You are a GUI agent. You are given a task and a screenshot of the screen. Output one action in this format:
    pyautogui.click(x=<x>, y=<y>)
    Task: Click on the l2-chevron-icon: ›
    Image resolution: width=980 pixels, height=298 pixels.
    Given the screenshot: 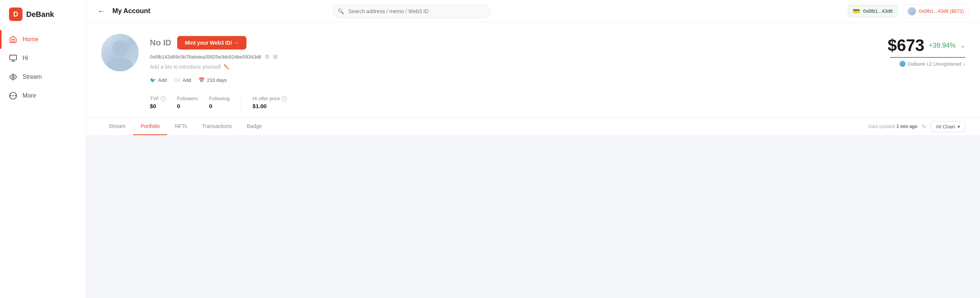 What is the action you would take?
    pyautogui.click(x=964, y=64)
    